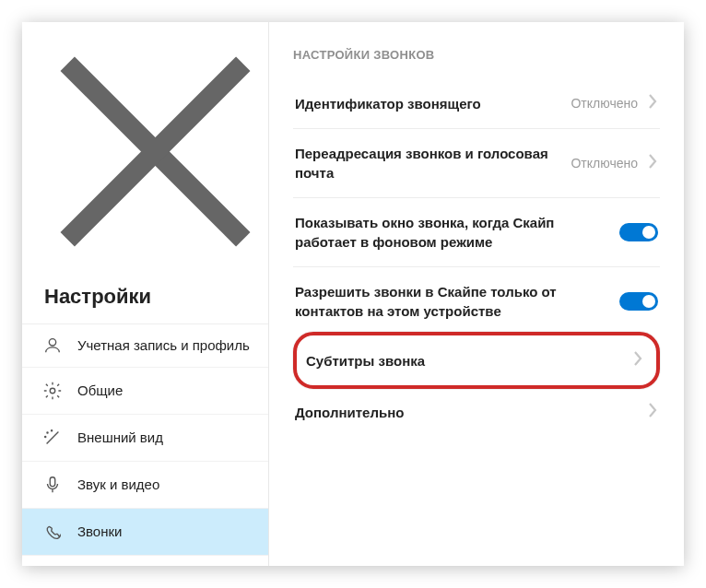 The height and width of the screenshot is (588, 706). I want to click on sidebar-item-label: Учетная запись и профиль, so click(164, 347).